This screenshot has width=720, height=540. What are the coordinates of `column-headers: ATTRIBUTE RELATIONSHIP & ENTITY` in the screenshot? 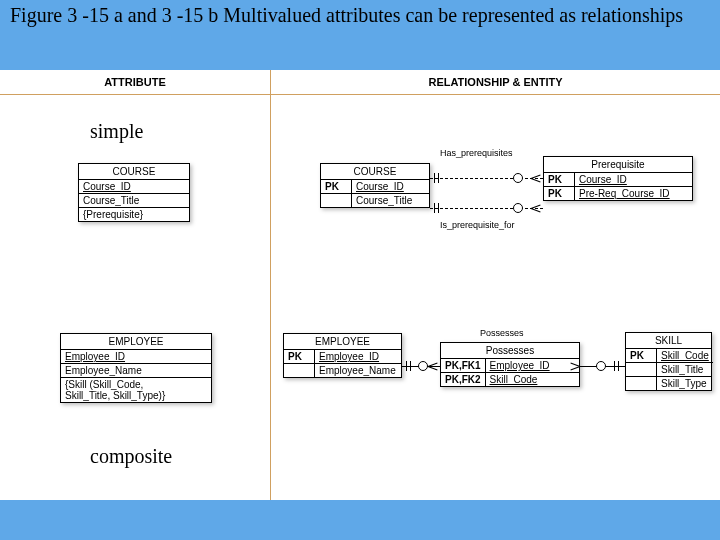 It's located at (360, 82).